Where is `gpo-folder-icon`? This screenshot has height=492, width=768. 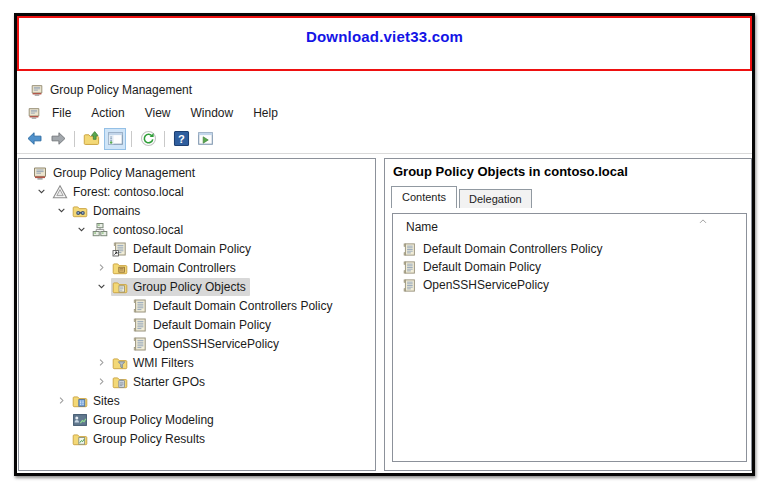 gpo-folder-icon is located at coordinates (120, 287).